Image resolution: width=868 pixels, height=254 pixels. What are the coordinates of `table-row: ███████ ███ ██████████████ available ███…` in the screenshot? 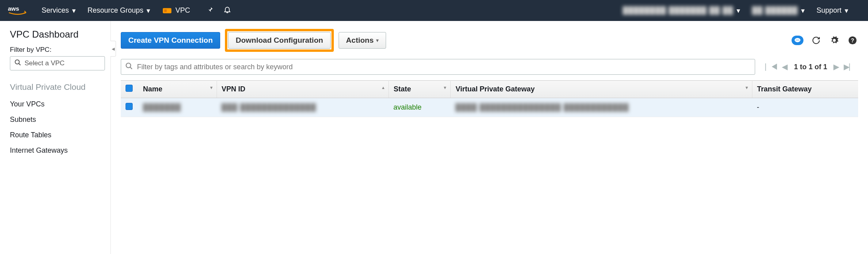 It's located at (489, 108).